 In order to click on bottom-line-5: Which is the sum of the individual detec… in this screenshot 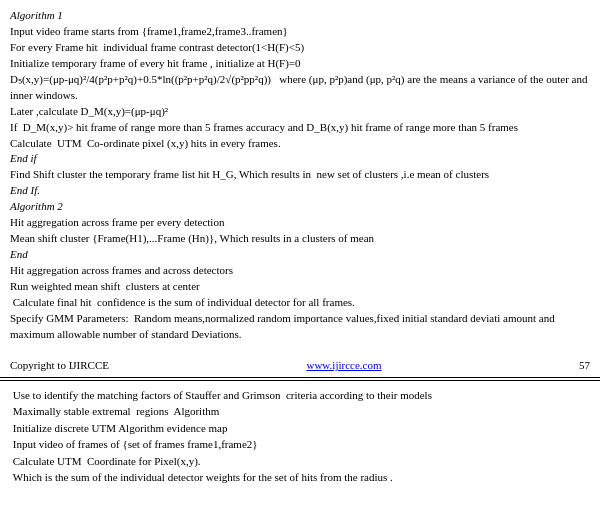, I will do `click(300, 478)`.